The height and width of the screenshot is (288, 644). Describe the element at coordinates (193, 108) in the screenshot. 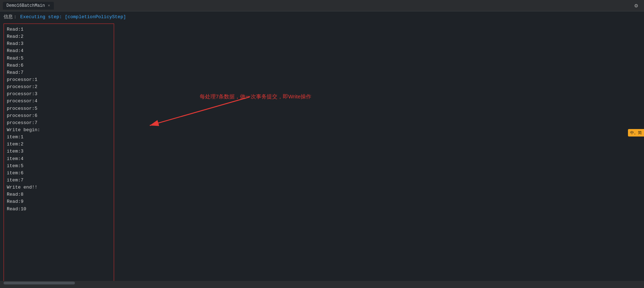

I see `arrow-svg` at that location.